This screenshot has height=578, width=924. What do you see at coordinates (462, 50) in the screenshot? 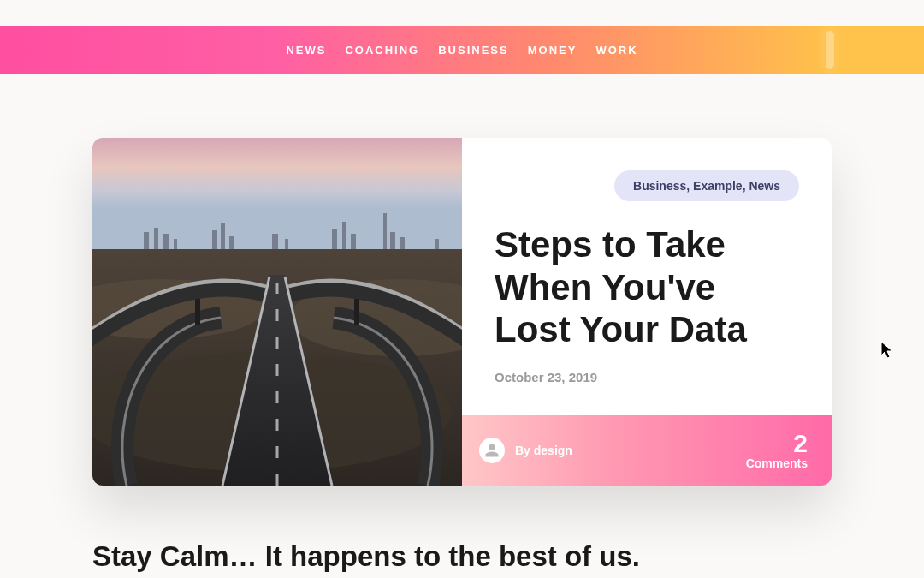
I see `top-nav-bar: NEWS COACHING BUSINESS MONEY WORK` at bounding box center [462, 50].